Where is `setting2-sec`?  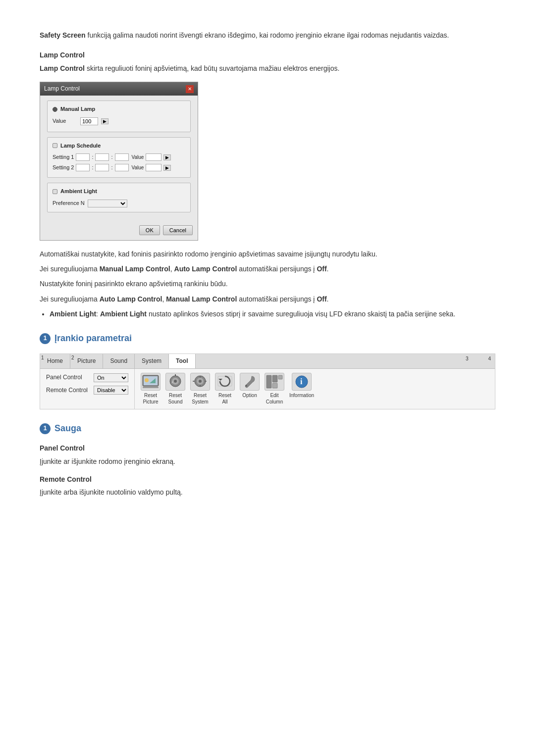
setting2-sec is located at coordinates (122, 167).